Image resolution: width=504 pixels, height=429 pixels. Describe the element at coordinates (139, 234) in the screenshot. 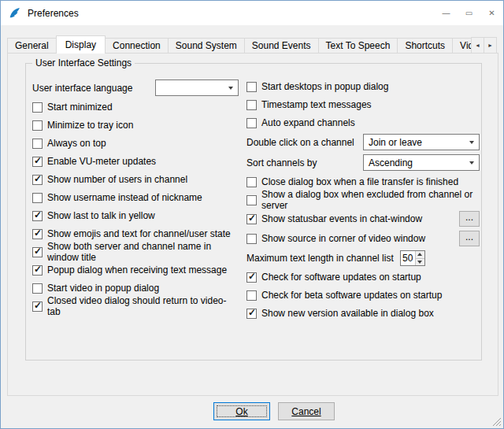

I see `checkbox-label: Show emojis and text for channel/user st…` at that location.